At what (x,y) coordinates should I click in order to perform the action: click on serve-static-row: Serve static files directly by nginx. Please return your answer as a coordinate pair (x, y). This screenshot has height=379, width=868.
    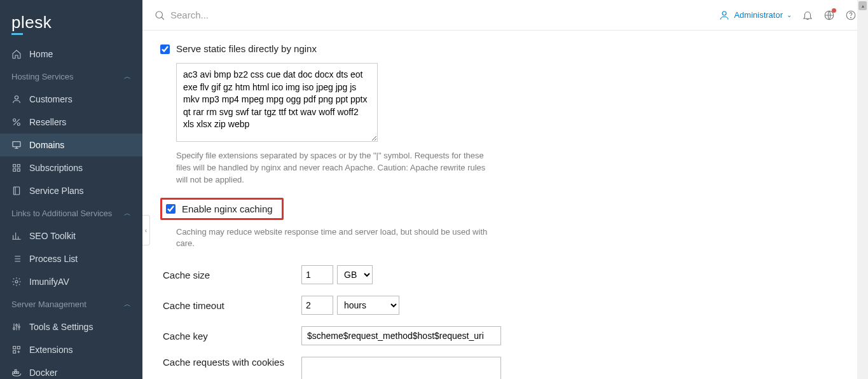
    Looking at the image, I should click on (446, 48).